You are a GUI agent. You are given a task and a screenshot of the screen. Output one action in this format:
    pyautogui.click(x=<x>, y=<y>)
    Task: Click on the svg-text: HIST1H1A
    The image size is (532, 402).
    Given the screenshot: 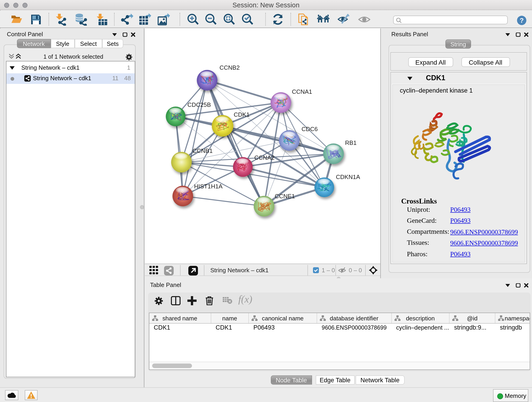 What is the action you would take?
    pyautogui.click(x=208, y=186)
    